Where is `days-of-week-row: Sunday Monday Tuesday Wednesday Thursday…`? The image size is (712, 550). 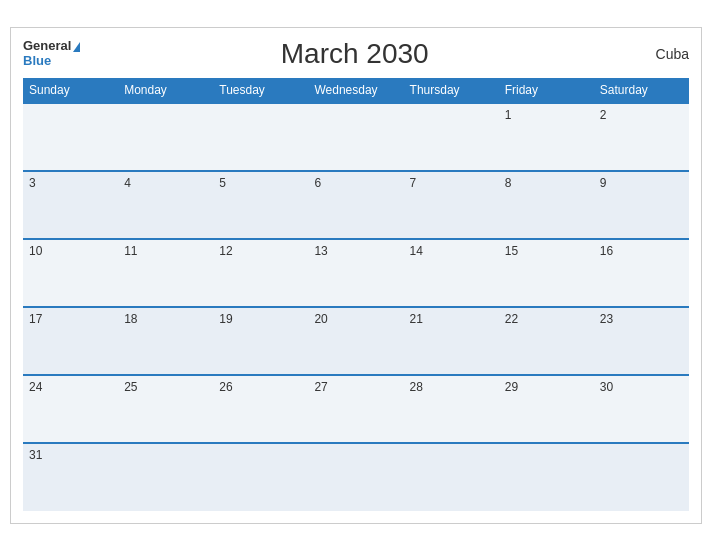 days-of-week-row: Sunday Monday Tuesday Wednesday Thursday… is located at coordinates (356, 90).